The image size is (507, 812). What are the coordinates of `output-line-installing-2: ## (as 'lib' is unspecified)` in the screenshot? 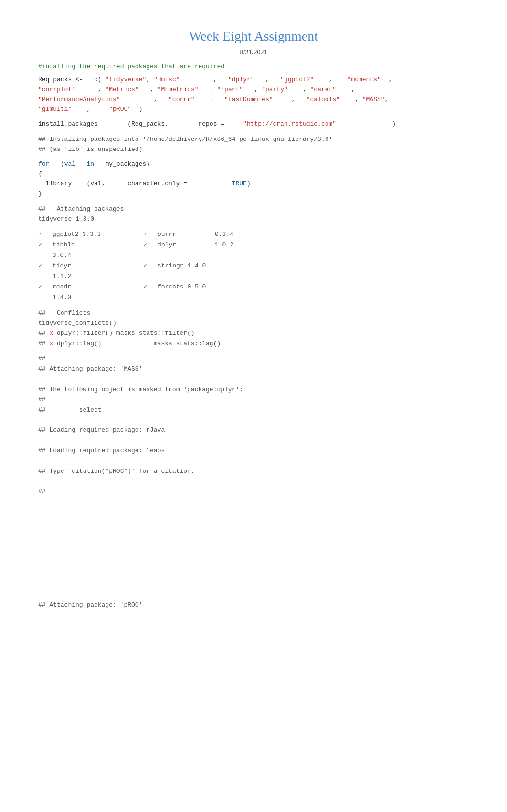 It's located at (254, 149).